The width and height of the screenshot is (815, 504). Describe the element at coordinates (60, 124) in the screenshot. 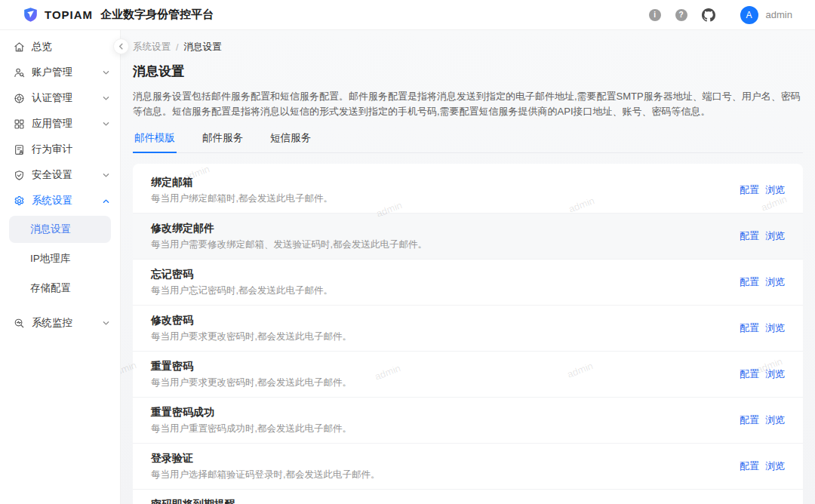

I see `sidebar-item-application: 应用管理` at that location.